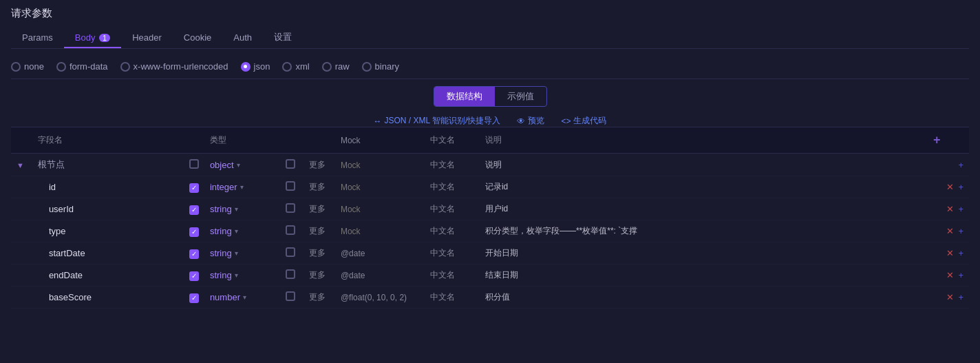  What do you see at coordinates (283, 38) in the screenshot?
I see `tab-settings: 设置` at bounding box center [283, 38].